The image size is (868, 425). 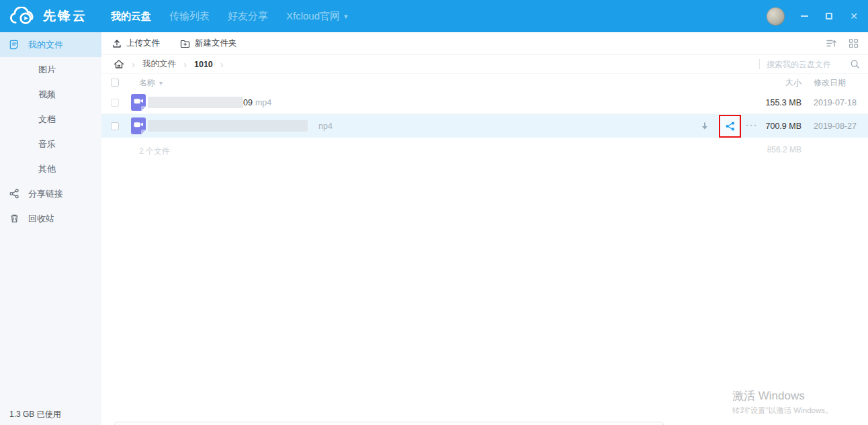 I want to click on topbar: 先锋云 我的云盘 传输列表 好友分享 Xfcloud官网 ▾ ✕, so click(x=434, y=16).